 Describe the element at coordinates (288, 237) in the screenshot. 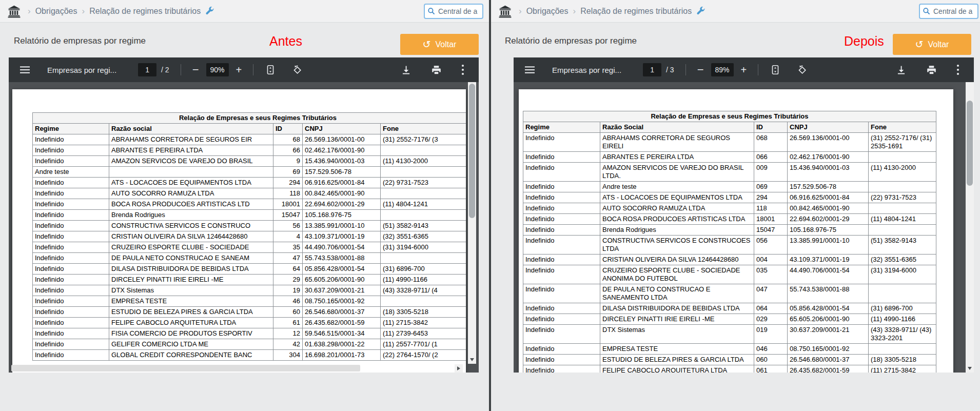

I see `table-cell: 4` at that location.